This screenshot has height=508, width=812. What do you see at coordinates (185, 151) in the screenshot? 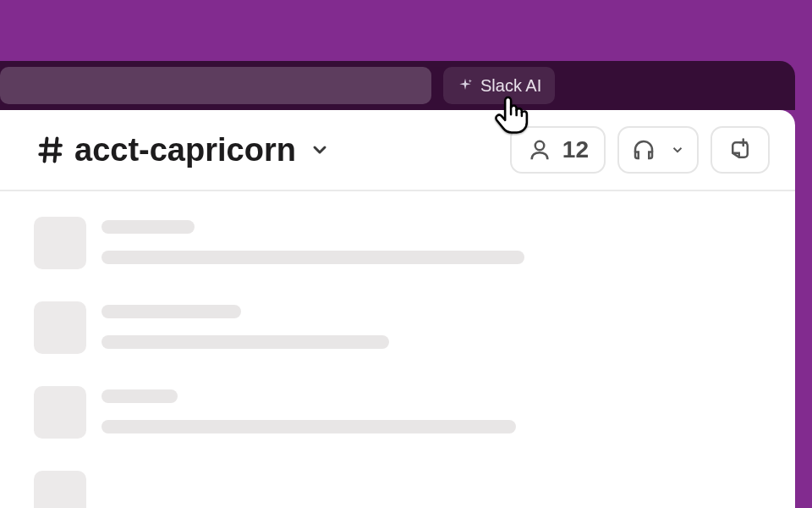
I see `channel-name: acct-capricorn` at bounding box center [185, 151].